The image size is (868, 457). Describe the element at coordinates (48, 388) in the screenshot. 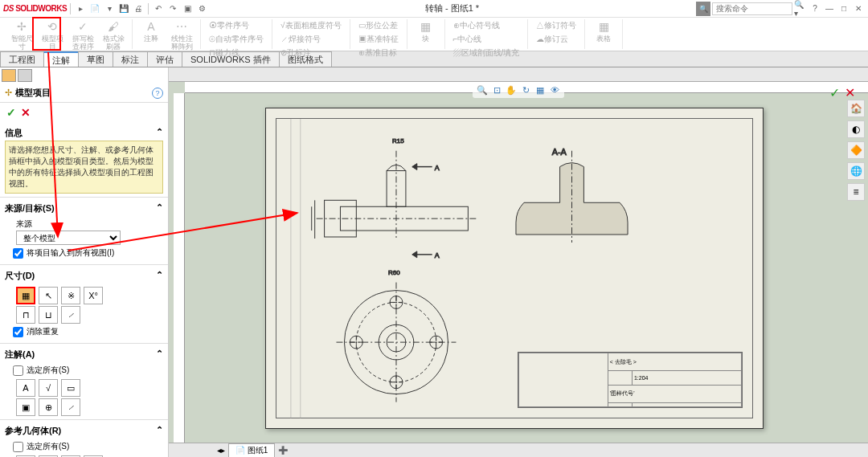

I see `surface-finish-icon-button: √` at that location.